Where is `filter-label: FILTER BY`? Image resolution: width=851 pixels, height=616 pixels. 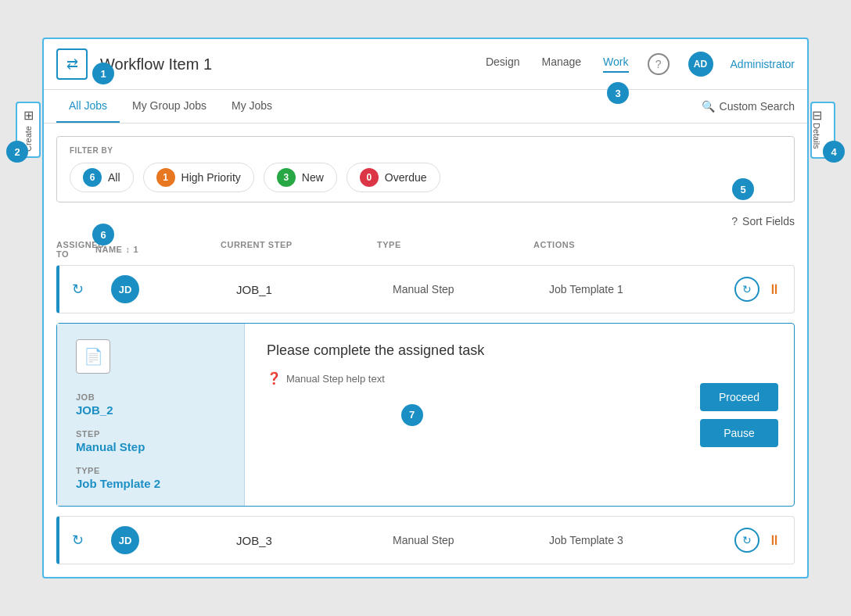
filter-label: FILTER BY is located at coordinates (426, 150).